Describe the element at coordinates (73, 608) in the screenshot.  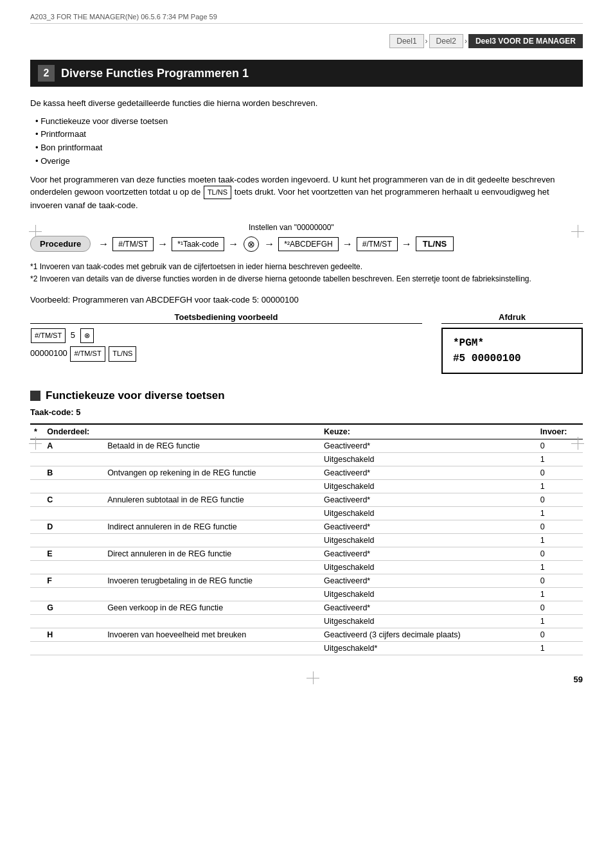
I see `letter-cell: G` at that location.